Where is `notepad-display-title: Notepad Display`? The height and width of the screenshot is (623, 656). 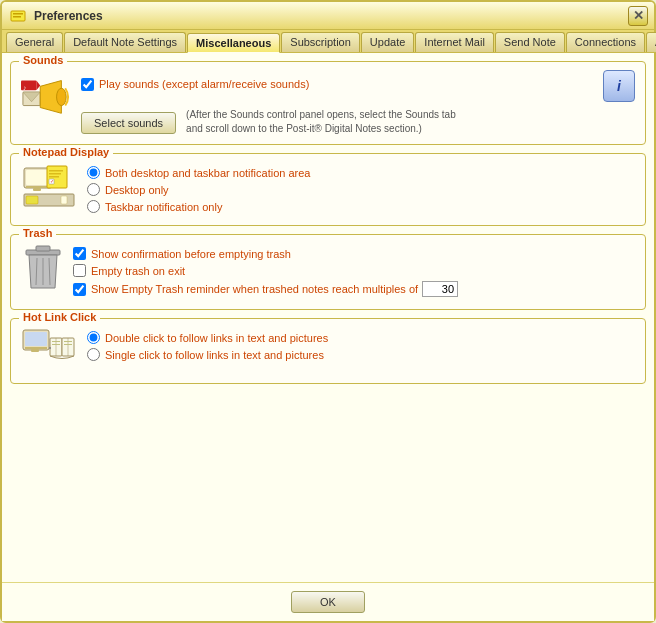
notepad-display-title: Notepad Display is located at coordinates (66, 152).